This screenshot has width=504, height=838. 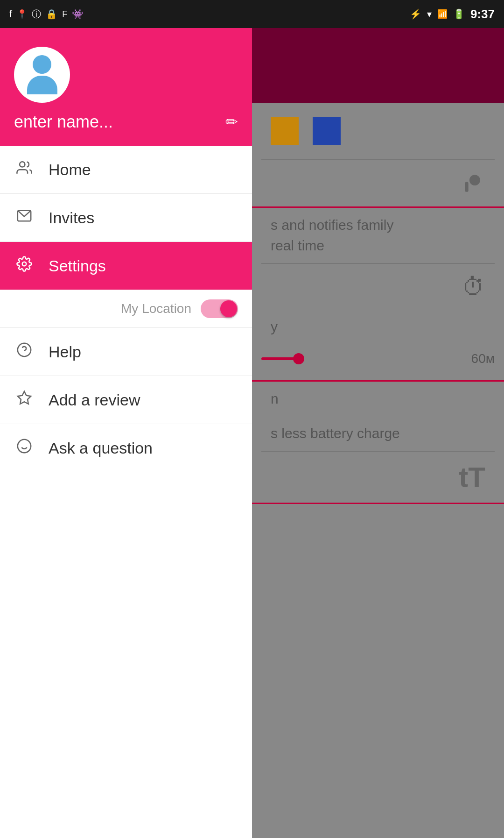 What do you see at coordinates (126, 400) in the screenshot?
I see `menu-item-review: Add a review` at bounding box center [126, 400].